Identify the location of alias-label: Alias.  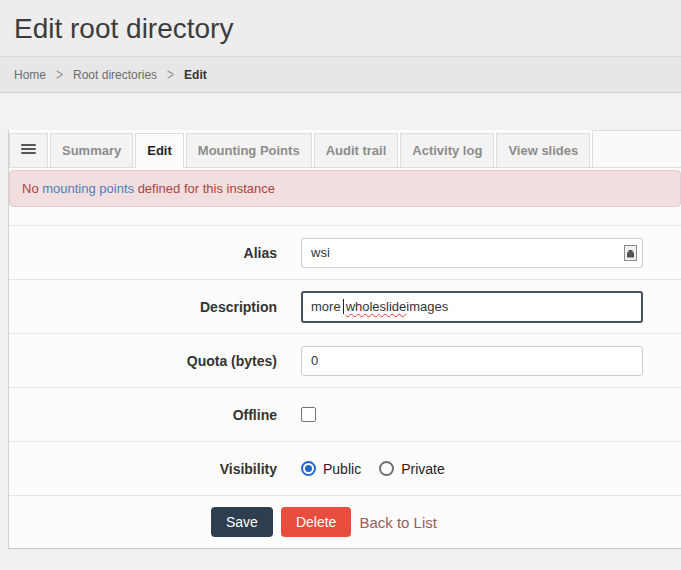
(155, 253).